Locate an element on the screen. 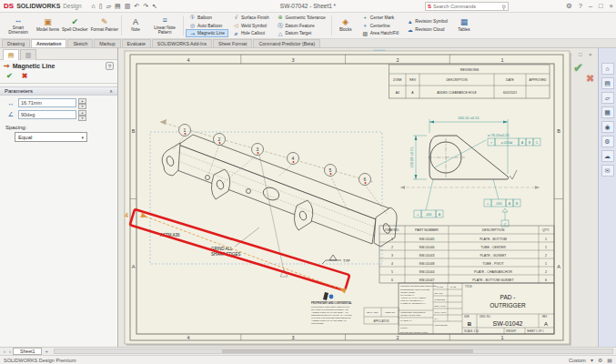 Image resolution: width=616 pixels, height=364 pixels. balloon-6: 6 is located at coordinates (366, 180).